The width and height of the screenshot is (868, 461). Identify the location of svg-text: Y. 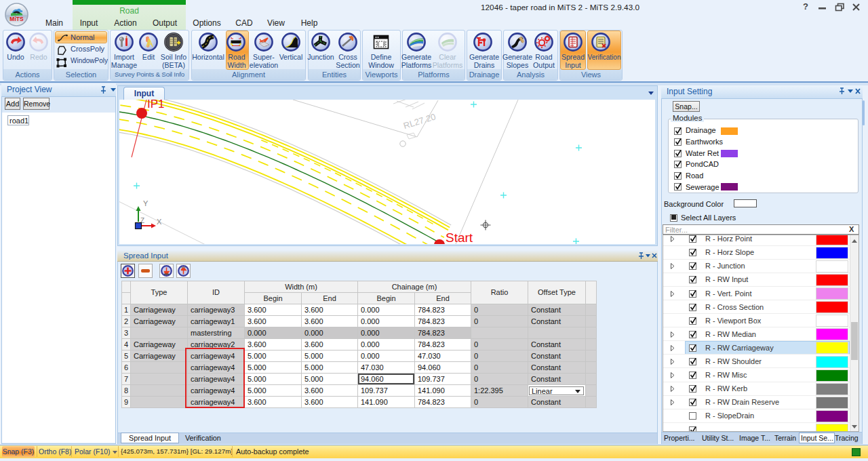
(146, 203).